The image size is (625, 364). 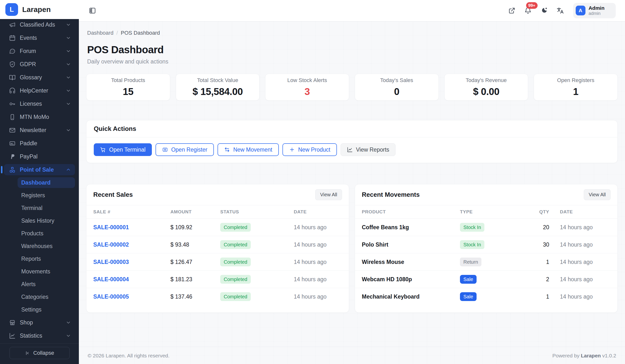 What do you see at coordinates (307, 80) in the screenshot?
I see `stat-label: Low Stock Alerts` at bounding box center [307, 80].